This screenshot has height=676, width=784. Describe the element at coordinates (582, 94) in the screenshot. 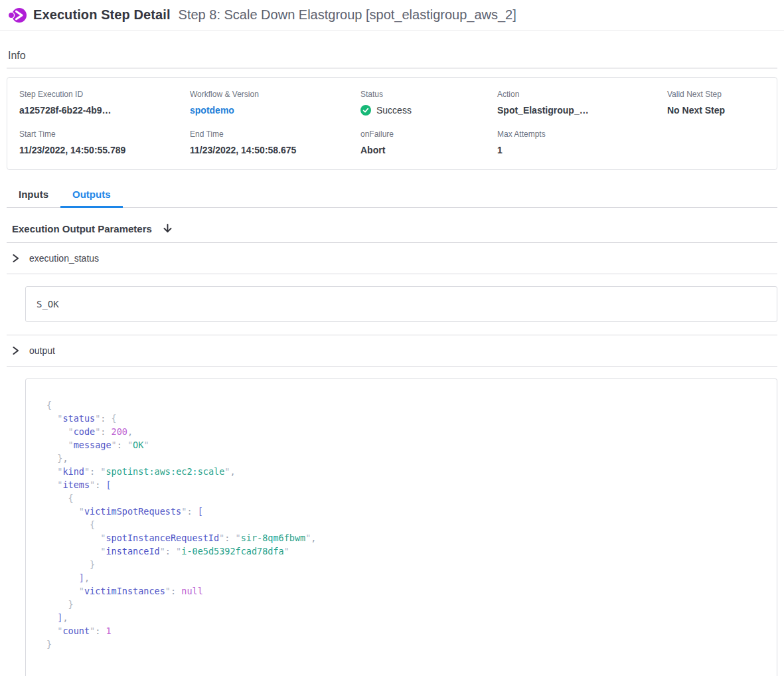

I see `field-label: Action` at that location.